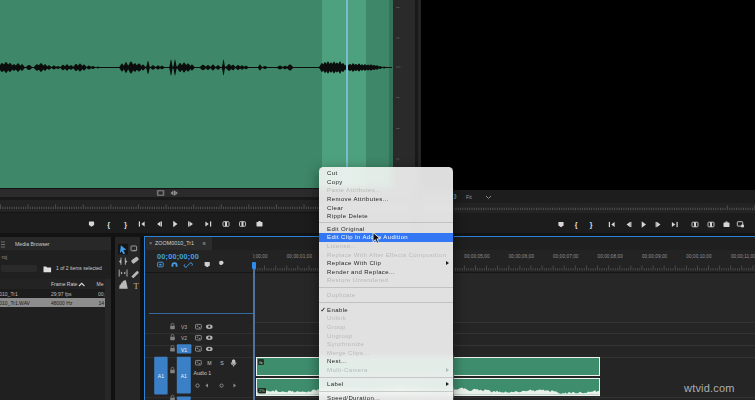 Image resolution: width=755 pixels, height=400 pixels. I want to click on svg-text: V1, so click(184, 350).